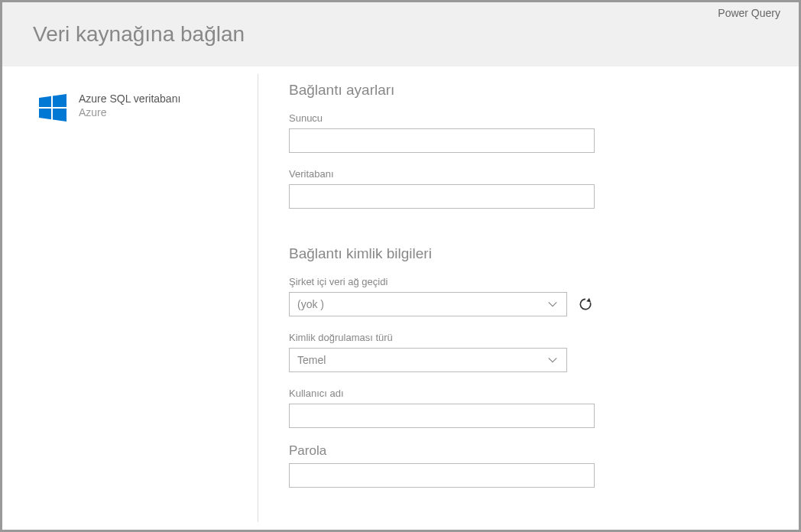  Describe the element at coordinates (529, 174) in the screenshot. I see `database-label: Veritabanı` at that location.